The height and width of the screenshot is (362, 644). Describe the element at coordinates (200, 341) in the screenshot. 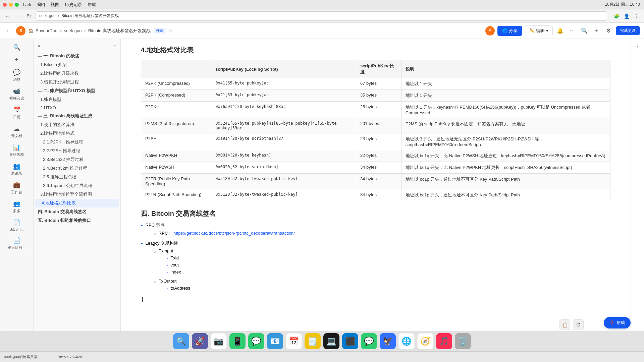

I see `dock-icon-launchpad: 🚀` at that location.